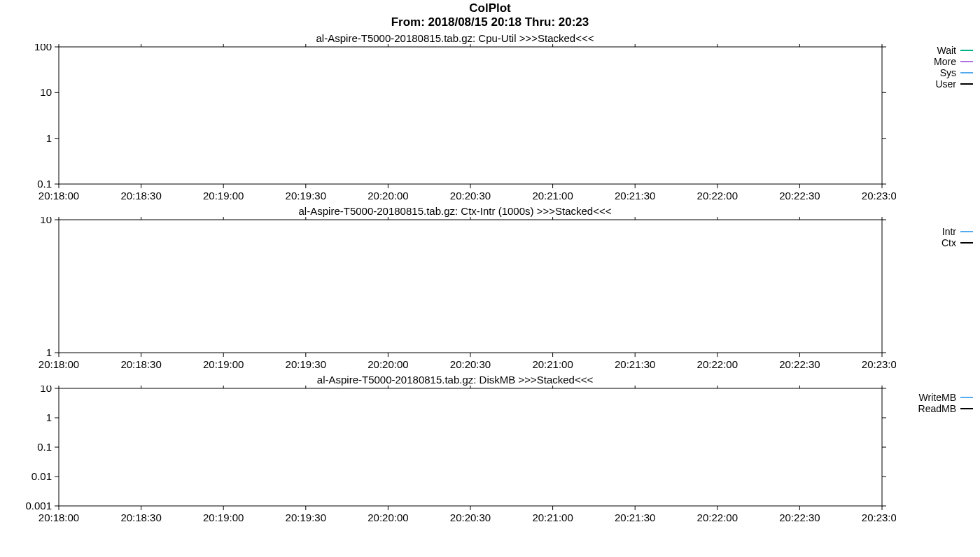 Image resolution: width=980 pixels, height=557 pixels. What do you see at coordinates (934, 225) in the screenshot?
I see `legend: IntrCtx` at bounding box center [934, 225].